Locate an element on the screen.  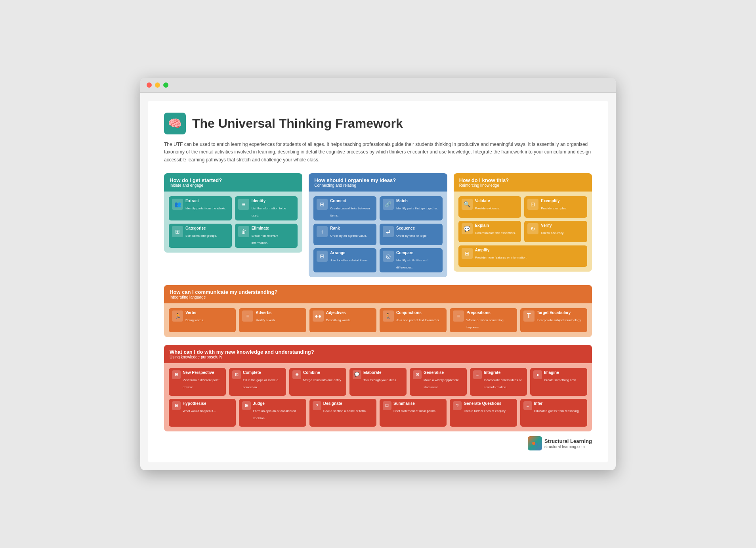
card-adjectives: ●● Adjectives Describing words. is located at coordinates (343, 320).